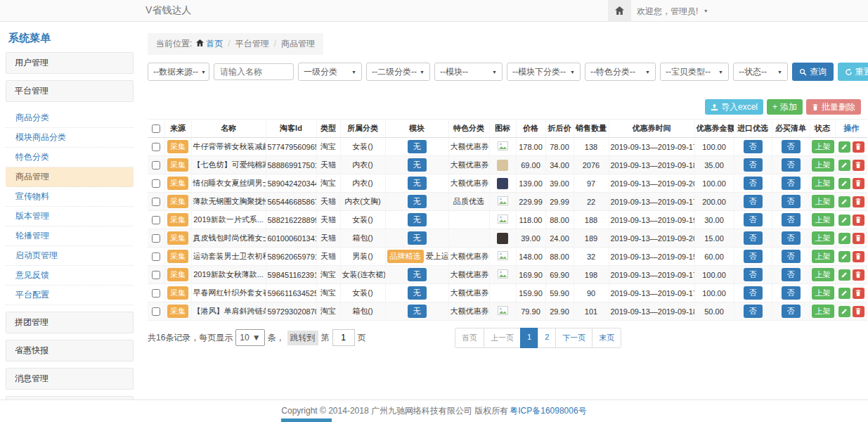  What do you see at coordinates (468, 72) in the screenshot?
I see `filter-select: --模块--▼` at bounding box center [468, 72].